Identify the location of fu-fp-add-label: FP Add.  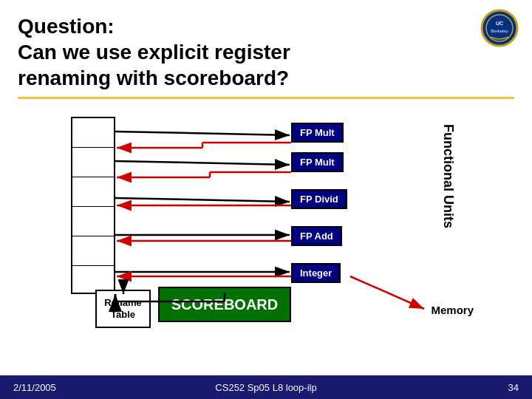
(316, 236).